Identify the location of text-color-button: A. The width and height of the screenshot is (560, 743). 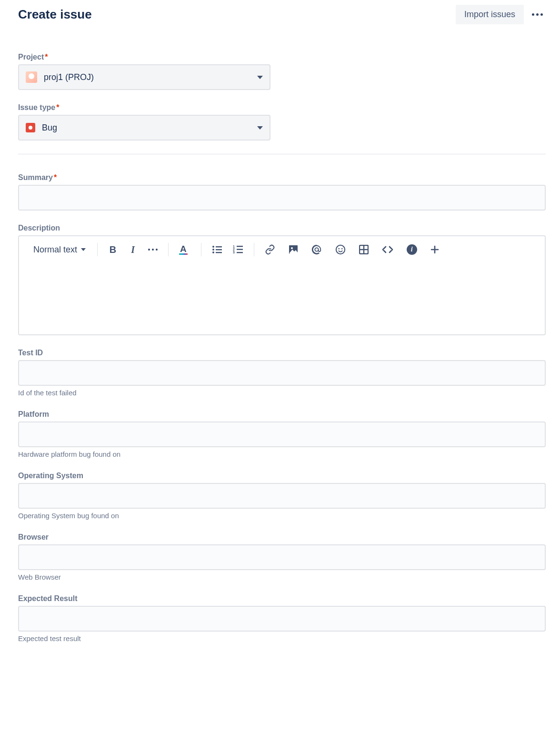
(185, 250).